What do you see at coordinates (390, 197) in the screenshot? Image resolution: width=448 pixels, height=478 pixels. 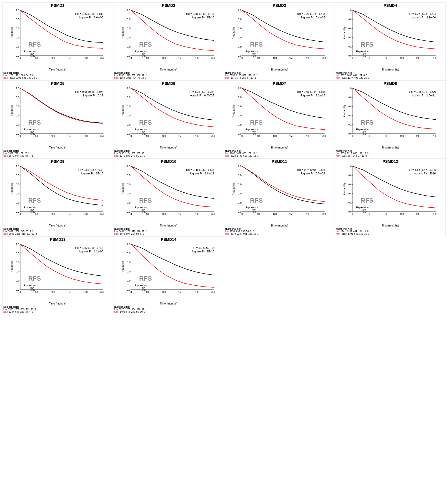 I see `panel-psmd12: PSMD12 0.0 0.2 0.4 0.6 0.8 1.0` at bounding box center [390, 197].